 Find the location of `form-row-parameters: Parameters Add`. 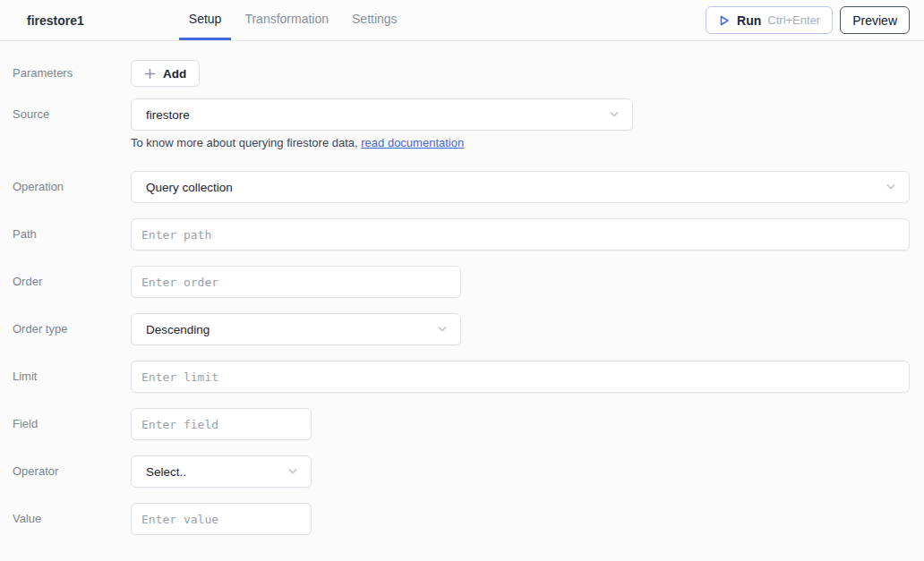

form-row-parameters: Parameters Add is located at coordinates (461, 73).